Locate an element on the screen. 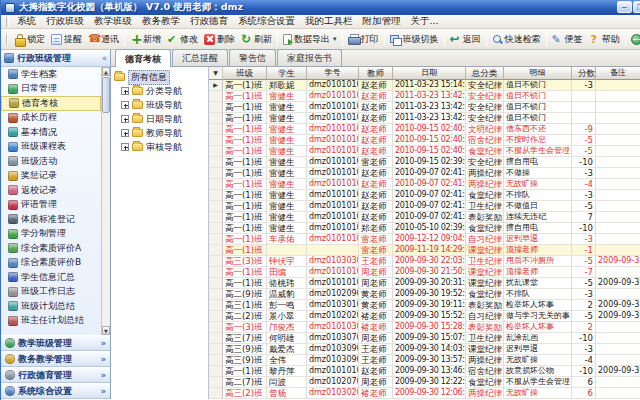 This screenshot has width=640, height=400. menu-item-0: 系统 is located at coordinates (26, 22).